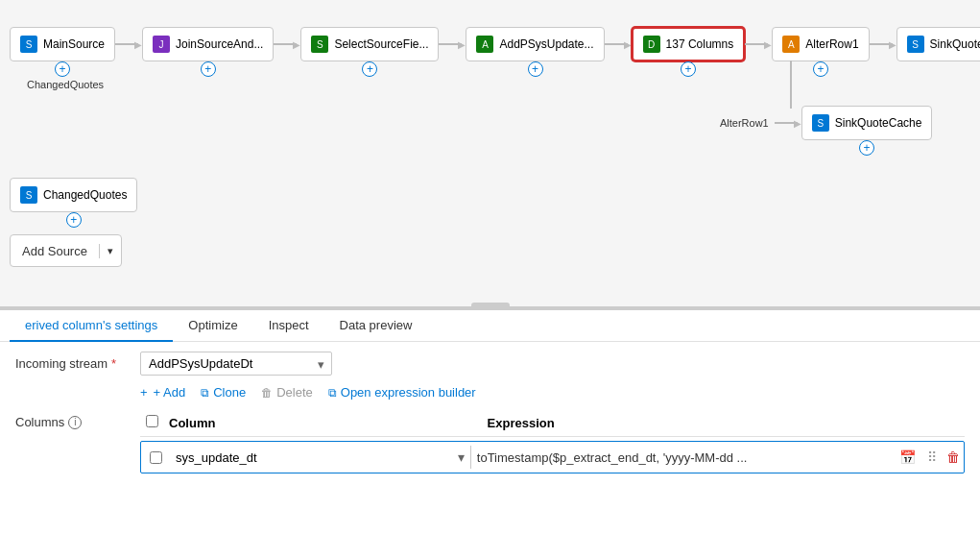 The width and height of the screenshot is (980, 534). Describe the element at coordinates (320, 44) in the screenshot. I see `select-source-icon: S` at that location.